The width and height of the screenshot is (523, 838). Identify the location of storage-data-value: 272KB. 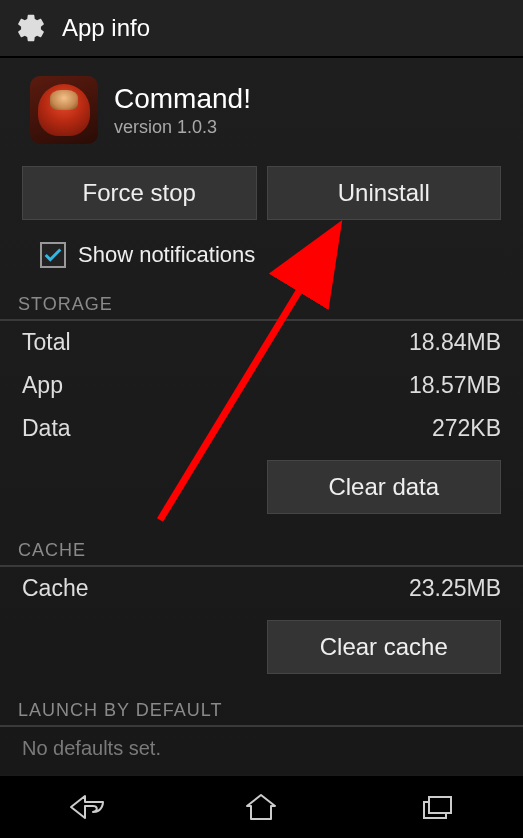
(466, 428).